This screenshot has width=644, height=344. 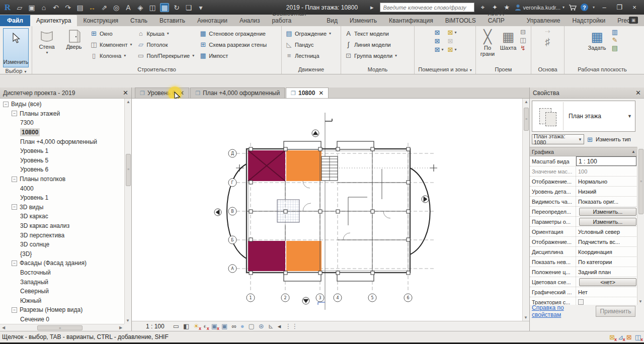 What do you see at coordinates (602, 70) in the screenshot?
I see `panel-label-workplane: Рабочая плоскость` at bounding box center [602, 70].